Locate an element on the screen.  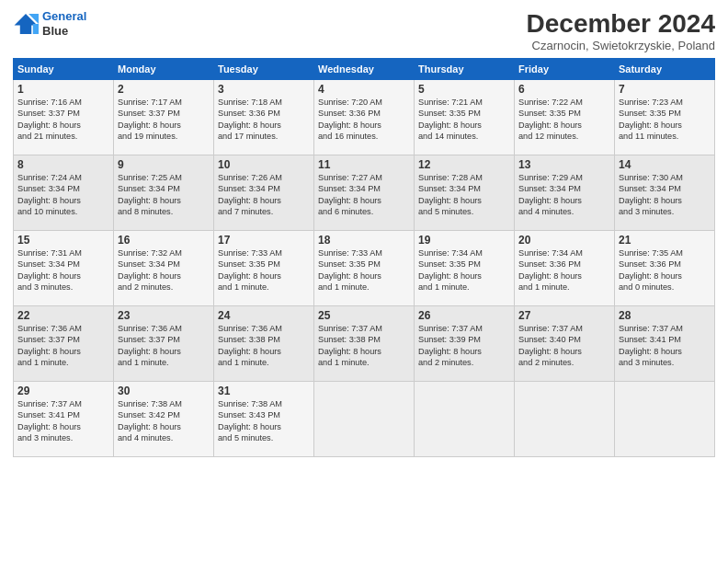
day-info: Sunrise: 7:20 AM Sunset: 3:36 PM Dayligh… is located at coordinates (364, 120).